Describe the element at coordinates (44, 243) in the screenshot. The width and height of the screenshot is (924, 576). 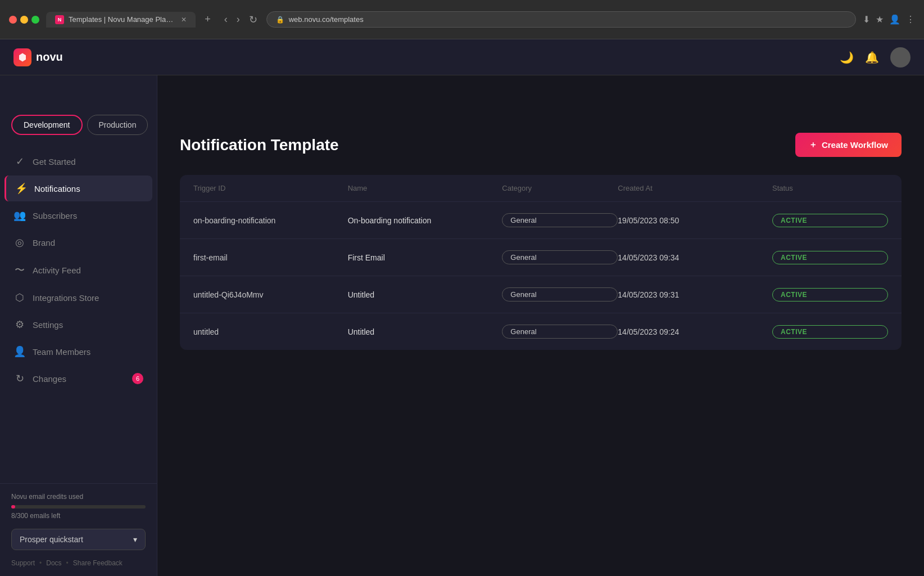
I see `sidebar-item-label: Brand` at that location.